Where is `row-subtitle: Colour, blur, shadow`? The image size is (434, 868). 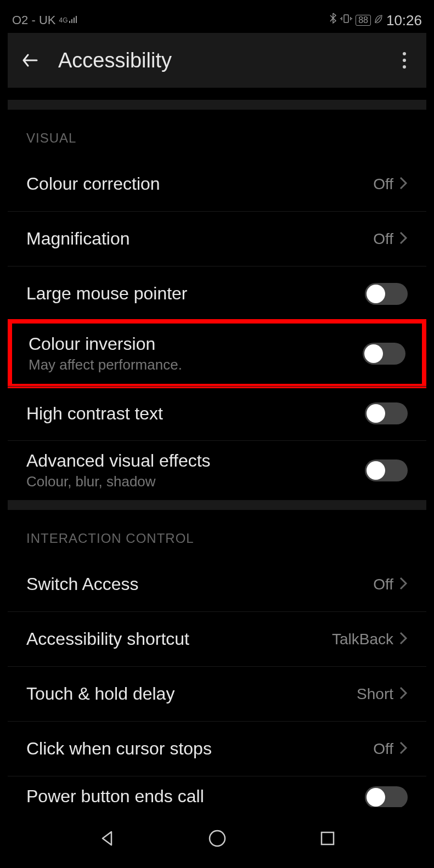
row-subtitle: Colour, blur, shadow is located at coordinates (195, 481).